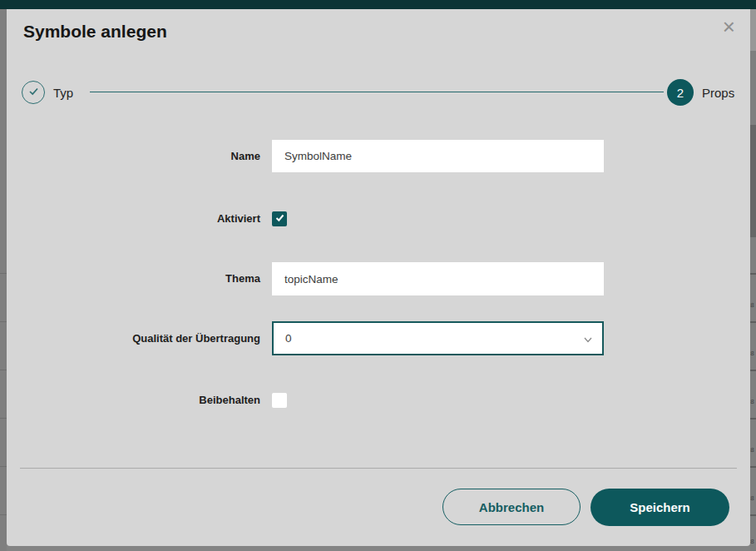  What do you see at coordinates (680, 93) in the screenshot?
I see `step-number: 2` at bounding box center [680, 93].